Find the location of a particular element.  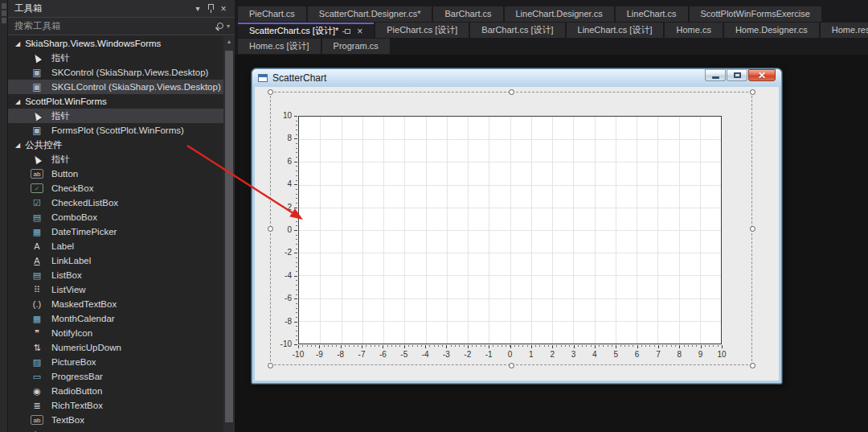

close-button: ✕ is located at coordinates (762, 76).